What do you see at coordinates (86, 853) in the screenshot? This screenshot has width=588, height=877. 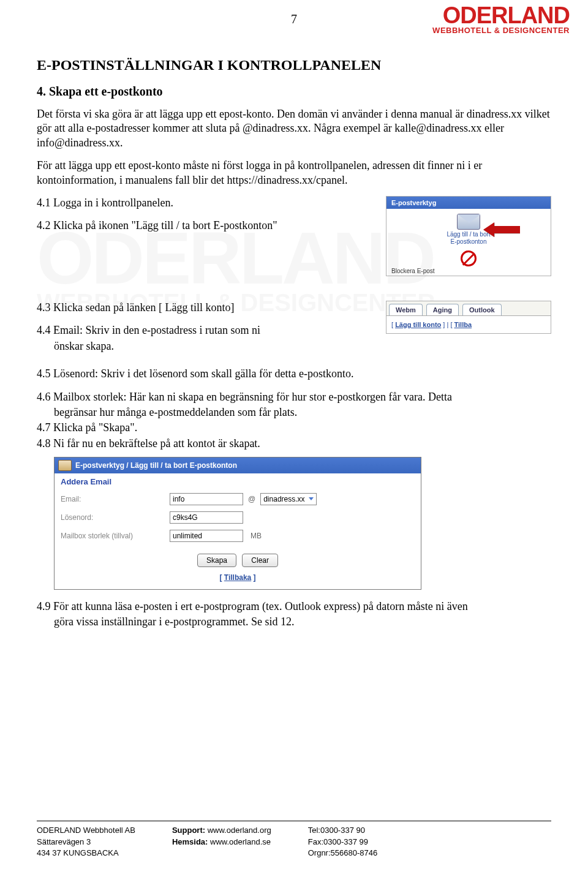 I see `footer-city: 434 37 KUNGSBACKA` at bounding box center [86, 853].